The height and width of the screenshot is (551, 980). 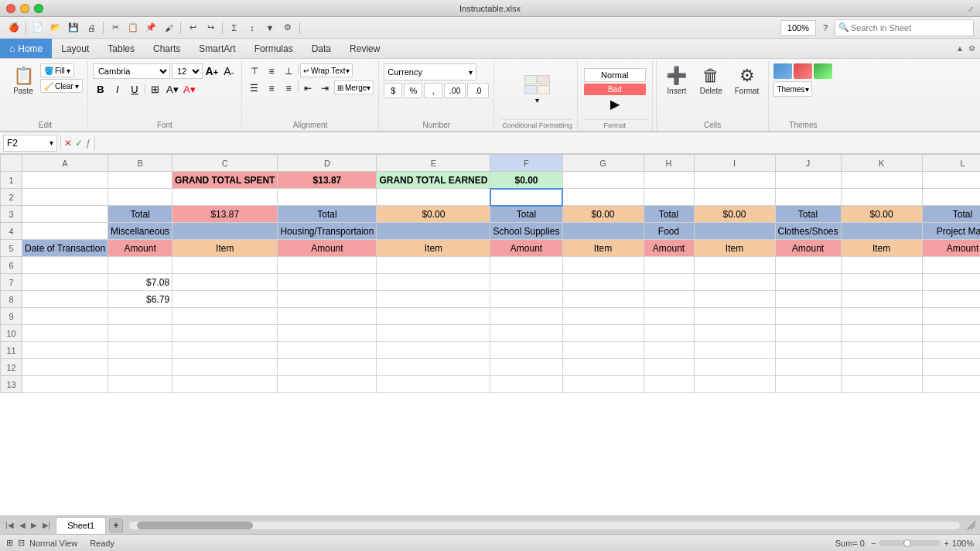 I want to click on search-input, so click(x=910, y=28).